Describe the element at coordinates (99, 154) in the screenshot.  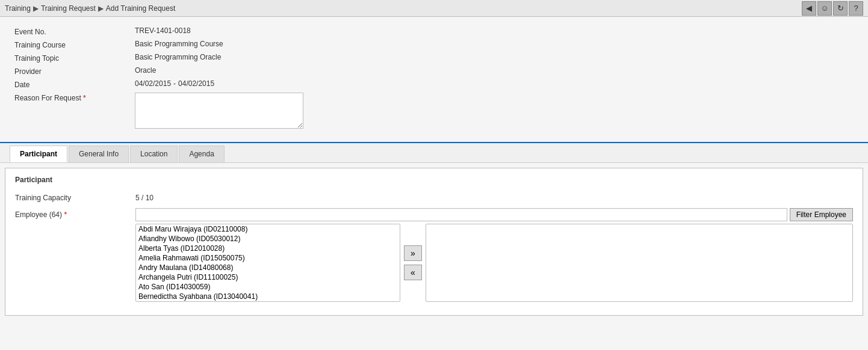
I see `tab-general-info: General Info` at that location.